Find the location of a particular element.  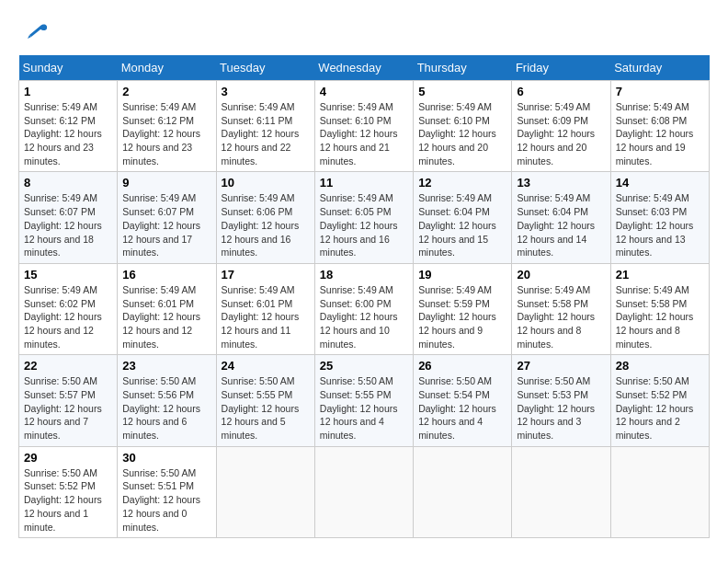

day-number: 15 is located at coordinates (68, 274).